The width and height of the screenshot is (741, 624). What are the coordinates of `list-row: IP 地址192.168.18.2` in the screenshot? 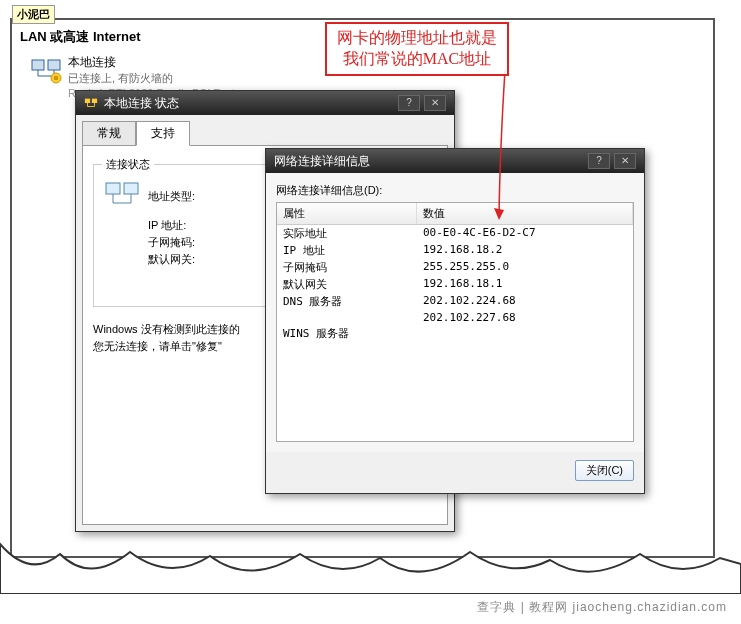 It's located at (455, 250).